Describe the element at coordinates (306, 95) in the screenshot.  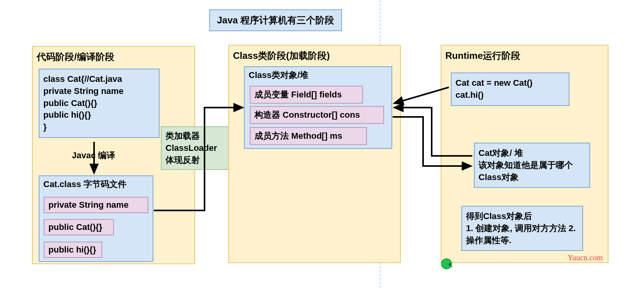
I see `heap-field: 成员变量 Field[] fields` at that location.